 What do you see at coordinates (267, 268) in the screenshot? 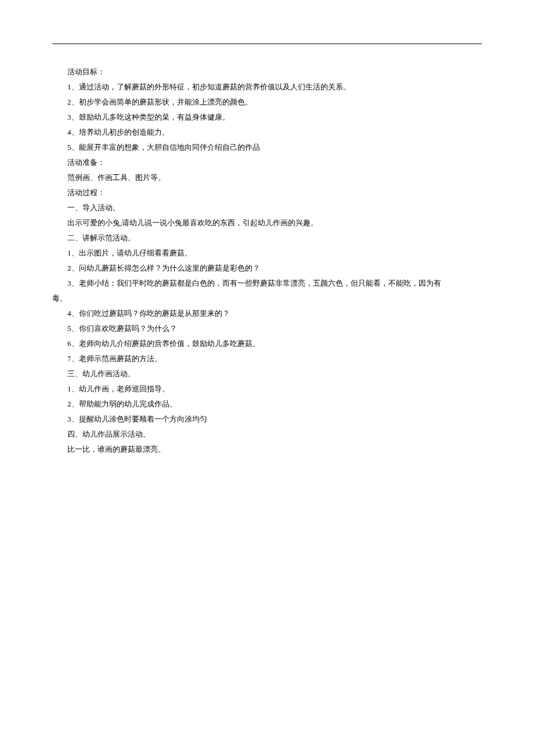
I see `text-line: 2、问幼儿蘑菇长得怎么样？为什么这里的蘑菇是彩色的？` at bounding box center [267, 268].